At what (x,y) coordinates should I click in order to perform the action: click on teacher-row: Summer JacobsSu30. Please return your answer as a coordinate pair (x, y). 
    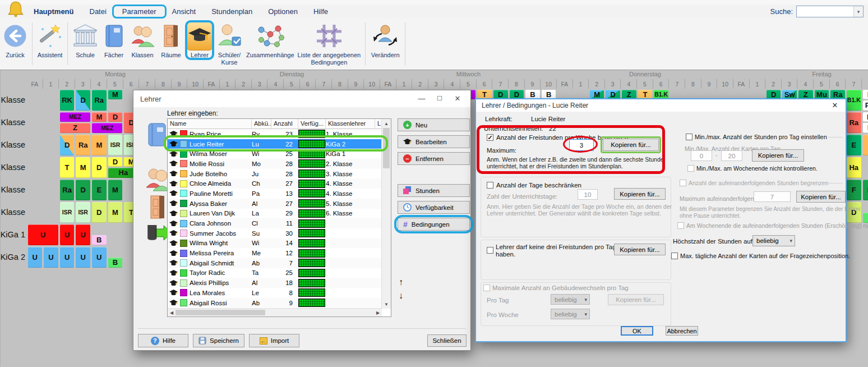
    Looking at the image, I should click on (275, 233).